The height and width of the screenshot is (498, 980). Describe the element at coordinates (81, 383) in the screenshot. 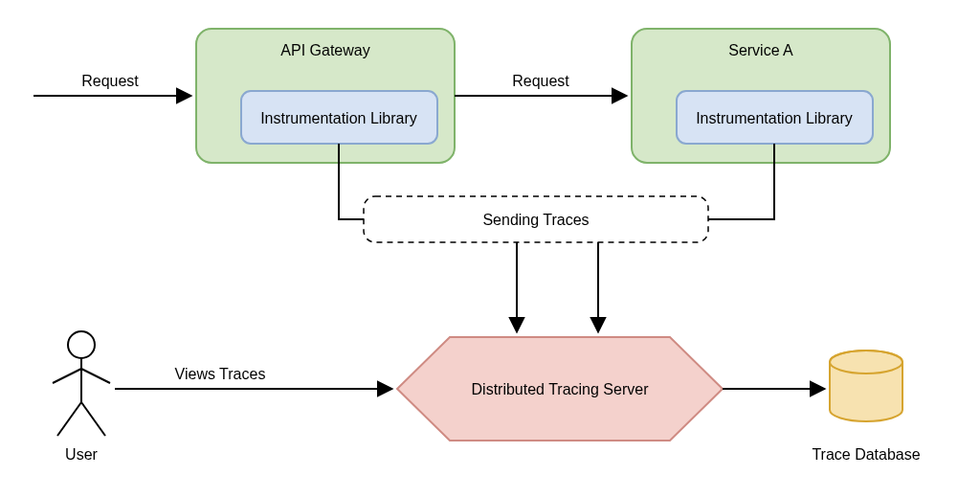

I see `user-node` at that location.